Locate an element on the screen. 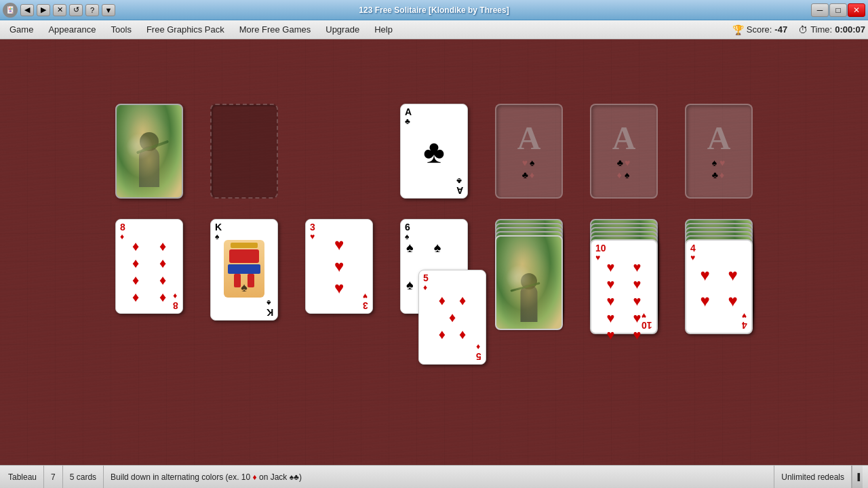  status-redeals: Unlimited redeals is located at coordinates (813, 477).